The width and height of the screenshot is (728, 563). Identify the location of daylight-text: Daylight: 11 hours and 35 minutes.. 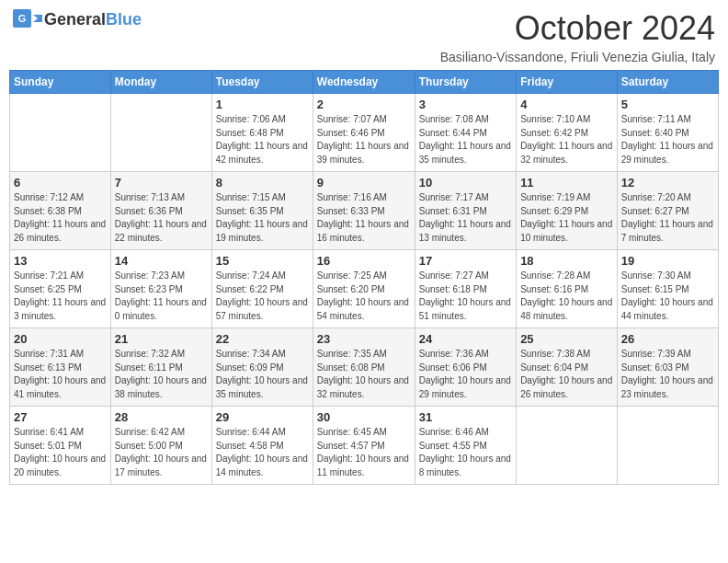
(465, 153).